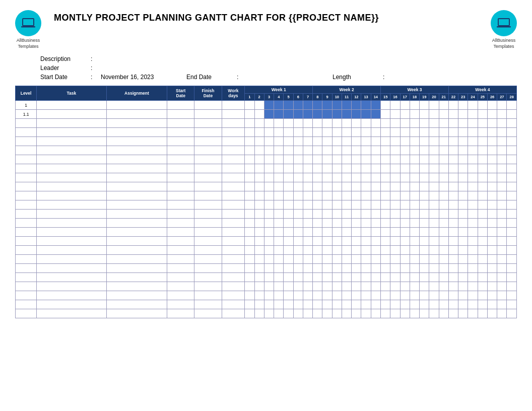  What do you see at coordinates (483, 90) in the screenshot?
I see `th-week4: Week 4` at bounding box center [483, 90].